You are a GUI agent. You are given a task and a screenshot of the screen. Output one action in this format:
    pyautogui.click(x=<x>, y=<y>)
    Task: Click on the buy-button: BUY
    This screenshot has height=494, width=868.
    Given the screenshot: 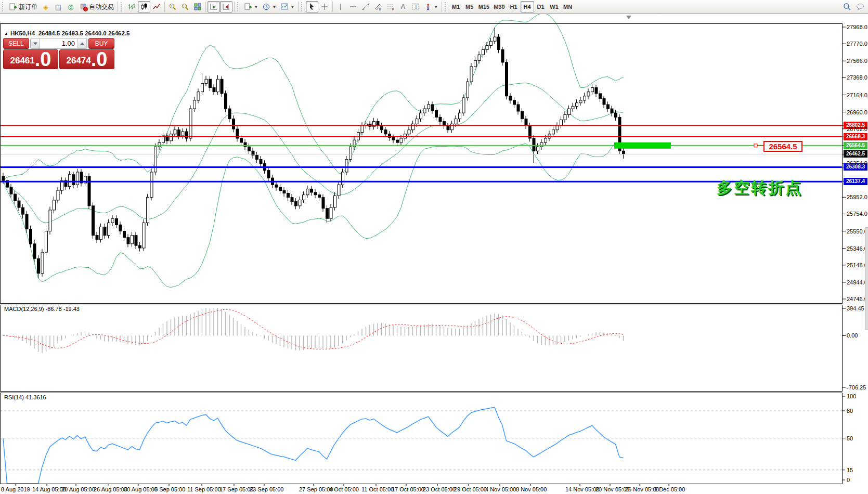 What is the action you would take?
    pyautogui.click(x=101, y=44)
    